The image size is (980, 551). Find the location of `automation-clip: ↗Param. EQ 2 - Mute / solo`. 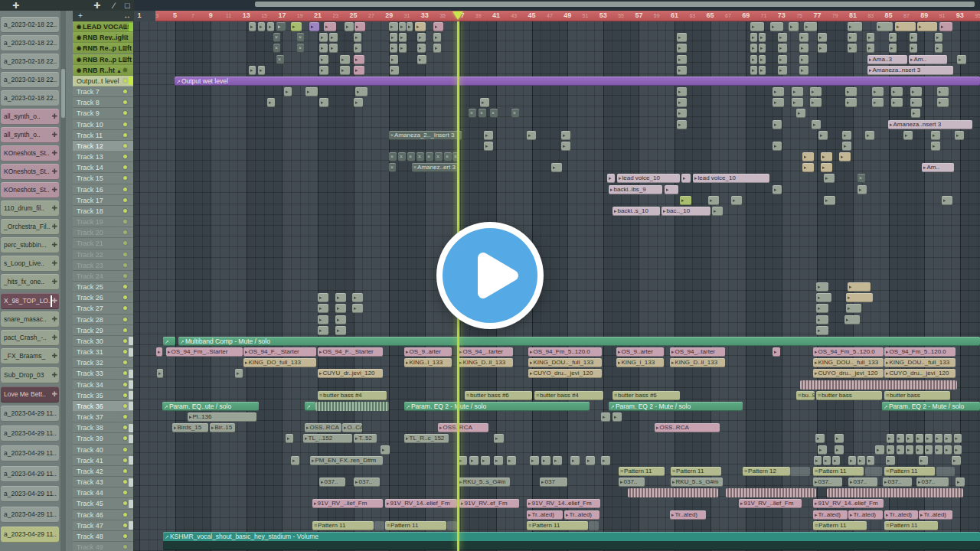

automation-clip: ↗Param. EQ 2 - Mute / solo is located at coordinates (497, 406).